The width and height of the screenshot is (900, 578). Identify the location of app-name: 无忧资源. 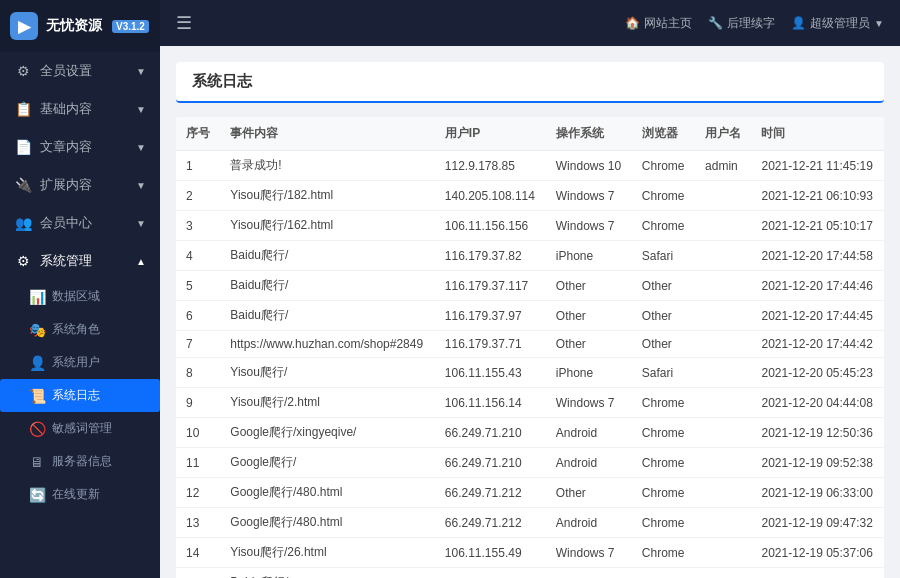
(74, 26).